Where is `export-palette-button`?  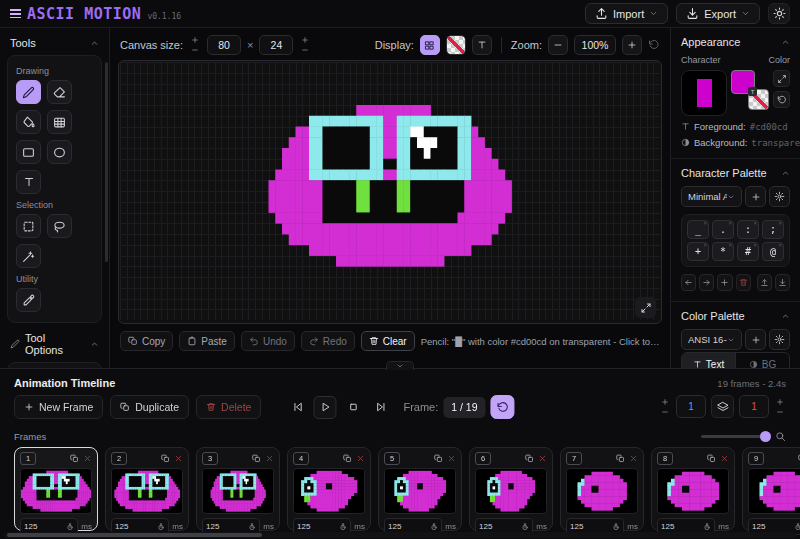
export-palette-button is located at coordinates (764, 282).